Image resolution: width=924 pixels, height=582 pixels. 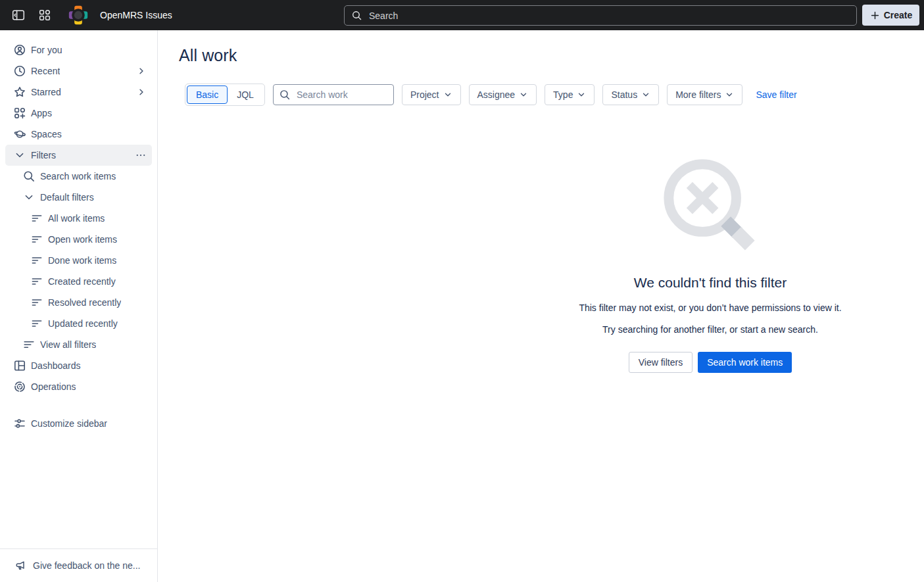 I want to click on sidebar-item-label: Recent, so click(x=45, y=71).